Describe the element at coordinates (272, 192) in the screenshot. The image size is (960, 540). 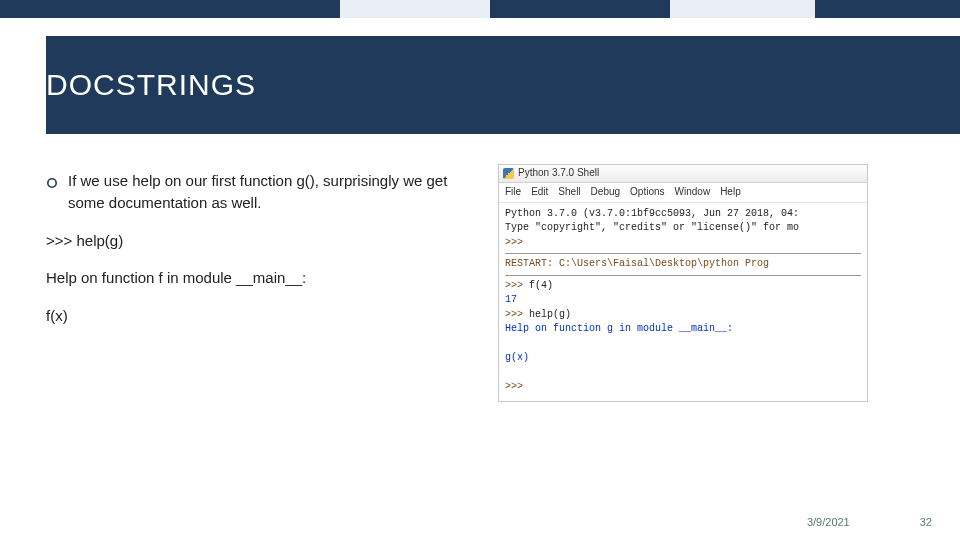
I see `bullet-text: If we use help on our first function g()…` at that location.